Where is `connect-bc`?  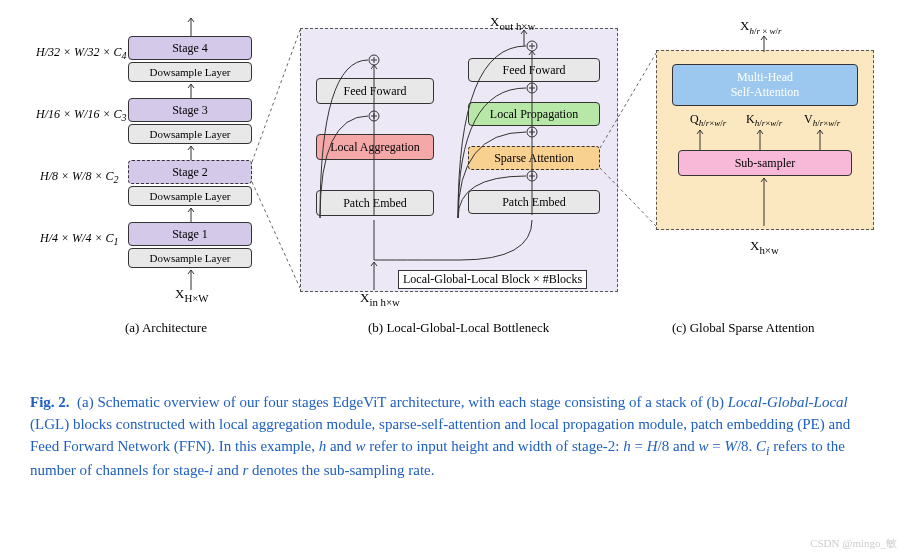 connect-bc is located at coordinates (630, 140).